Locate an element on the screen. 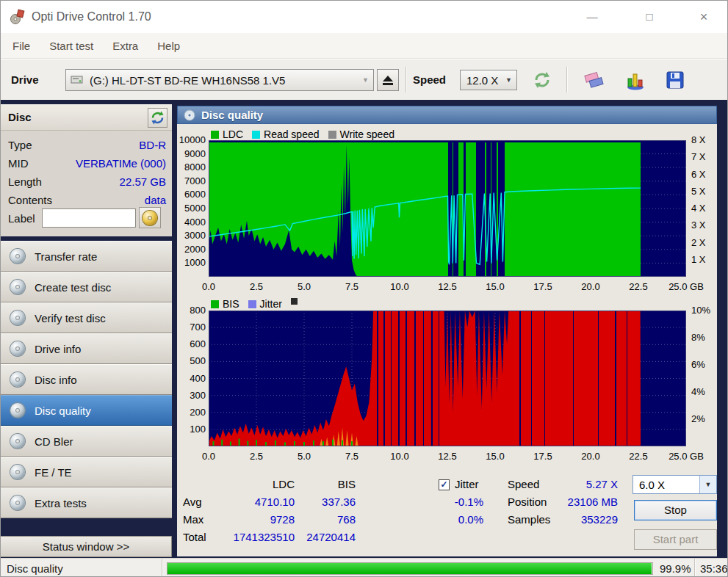 This screenshot has width=728, height=577. jitter-checkbox: ✓ is located at coordinates (444, 485).